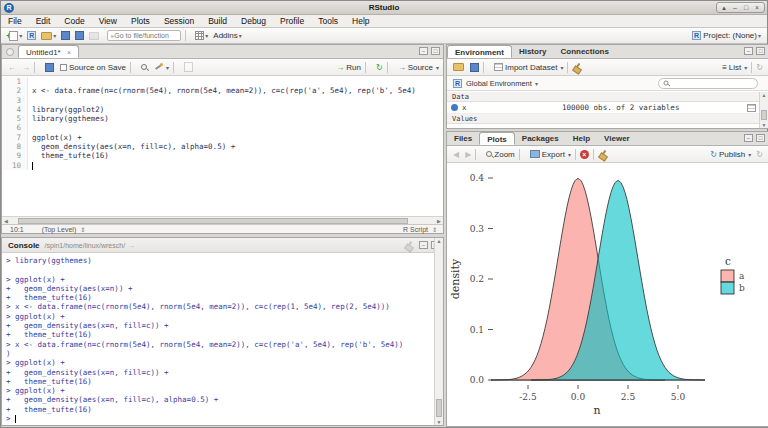 Image resolution: width=768 pixels, height=428 pixels. What do you see at coordinates (50, 68) in the screenshot?
I see `save-source-button` at bounding box center [50, 68].